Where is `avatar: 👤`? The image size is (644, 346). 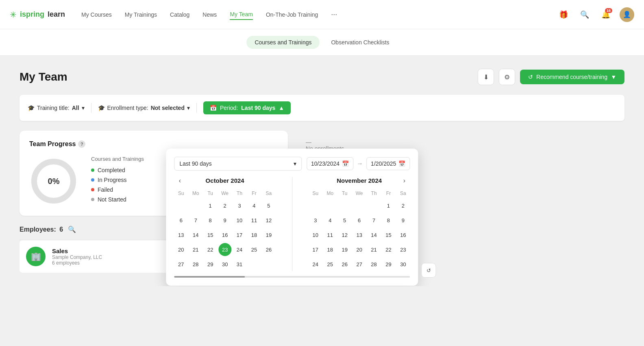 avatar: 👤 is located at coordinates (627, 15).